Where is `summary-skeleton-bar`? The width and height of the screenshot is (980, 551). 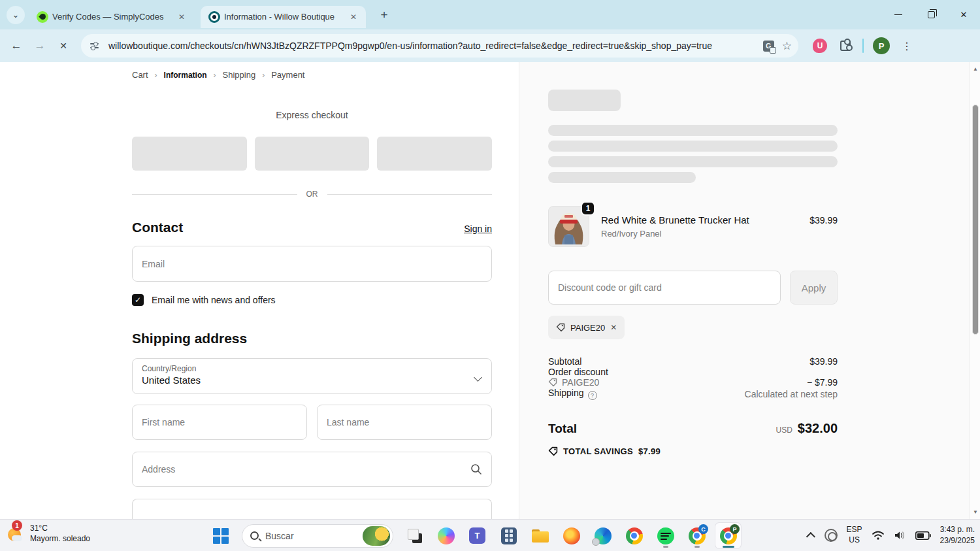 summary-skeleton-bar is located at coordinates (622, 178).